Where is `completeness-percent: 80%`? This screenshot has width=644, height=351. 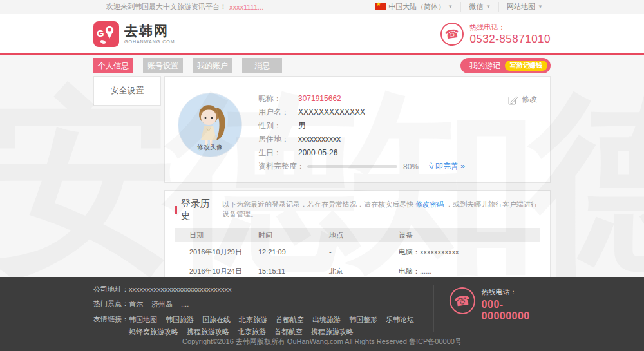 completeness-percent: 80% is located at coordinates (411, 167).